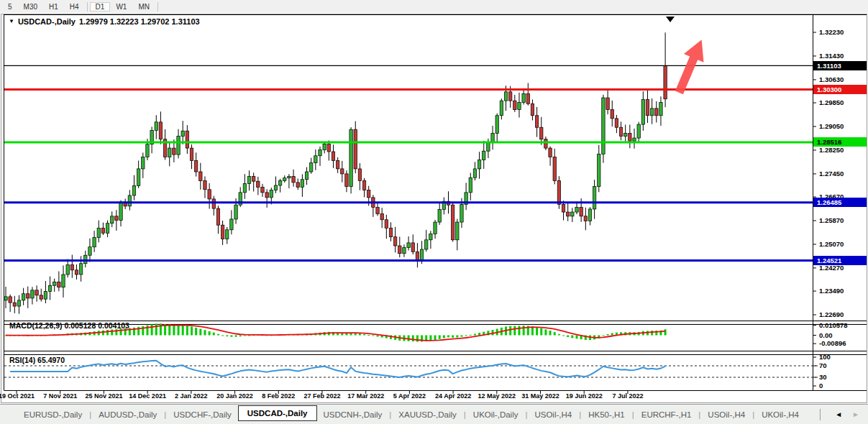  Describe the element at coordinates (453, 396) in the screenshot. I see `date-axis-tick: 24 Apr 2022` at that location.